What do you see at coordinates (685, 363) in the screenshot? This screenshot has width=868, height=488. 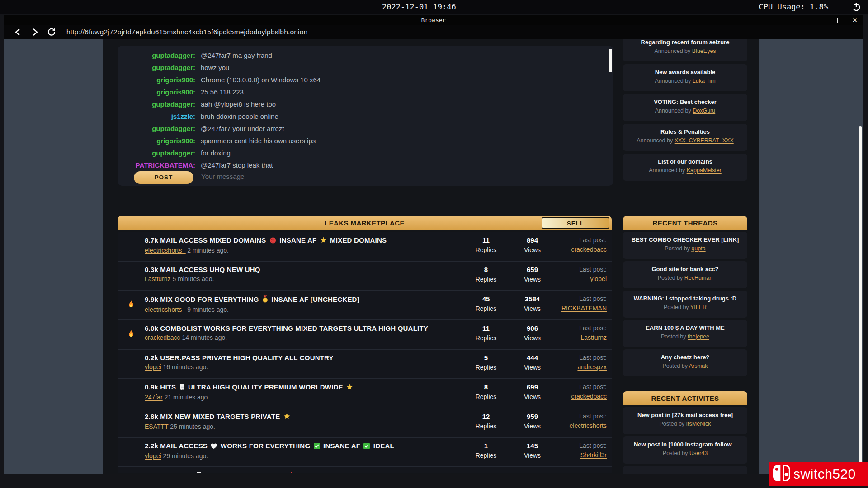 I see `recent-thread-card: Any cheatz here?Posted by Arshiak` at bounding box center [685, 363].